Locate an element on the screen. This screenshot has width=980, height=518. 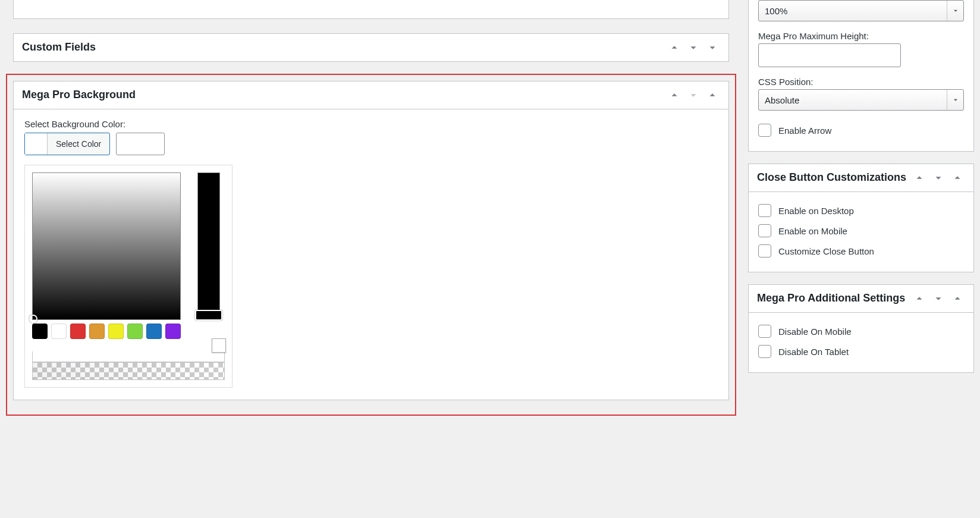
additional-settings-panel: Mega Pro Additional Settings Disa is located at coordinates (861, 328).